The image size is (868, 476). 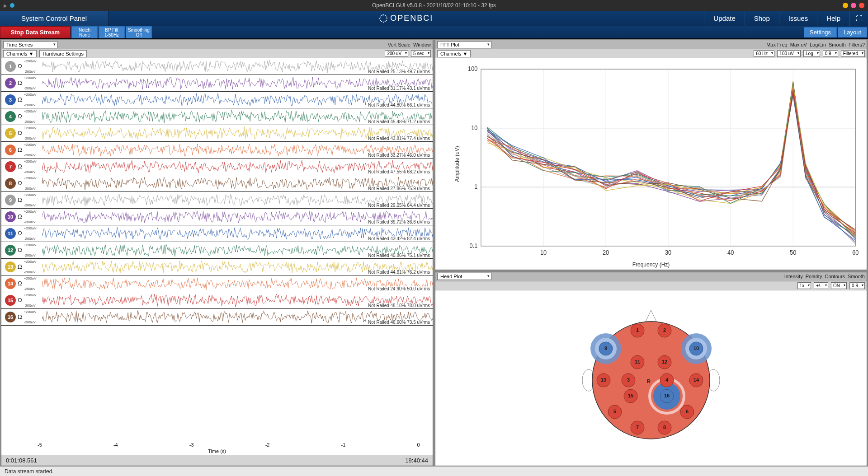 I want to click on timeseries-x-axis: Time (s) -5-4-3-2-10, so click(x=217, y=448).